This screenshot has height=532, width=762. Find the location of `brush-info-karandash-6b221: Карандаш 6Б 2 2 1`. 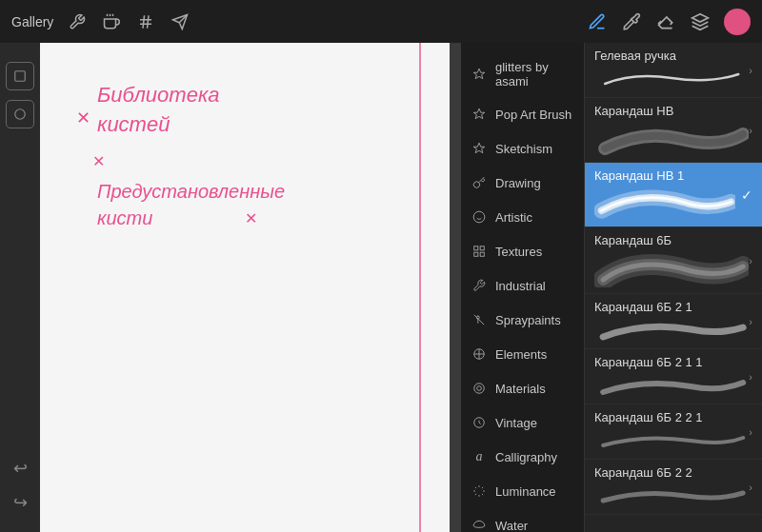

brush-info-karandash-6b221: Карандаш 6Б 2 2 1 is located at coordinates (672, 432).